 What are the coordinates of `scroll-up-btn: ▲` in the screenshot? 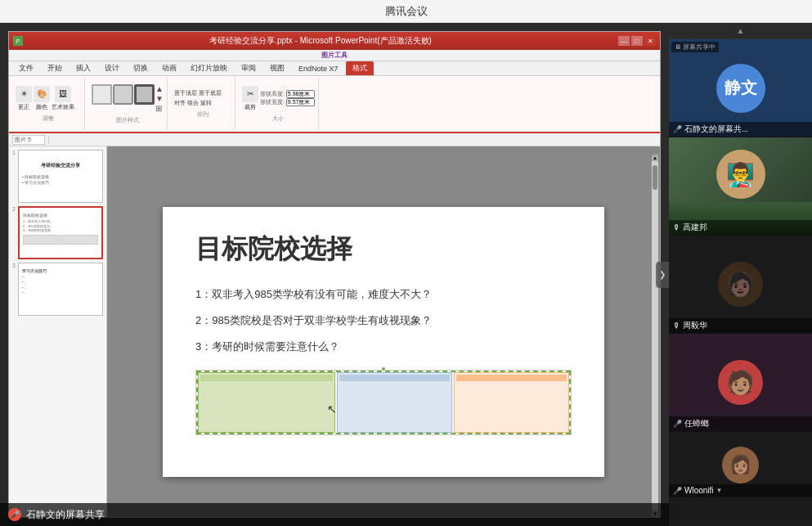 It's located at (741, 31).